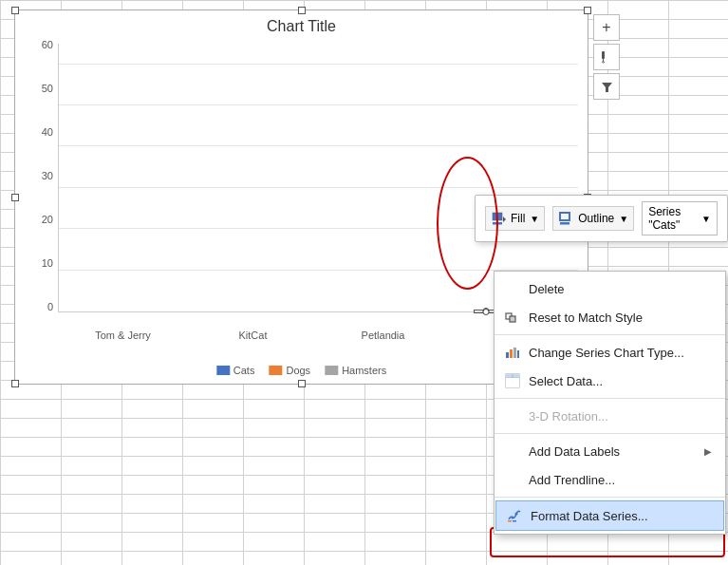 Image resolution: width=728 pixels, height=565 pixels. What do you see at coordinates (547, 289) in the screenshot?
I see `menu-label-delete: Delete` at bounding box center [547, 289].